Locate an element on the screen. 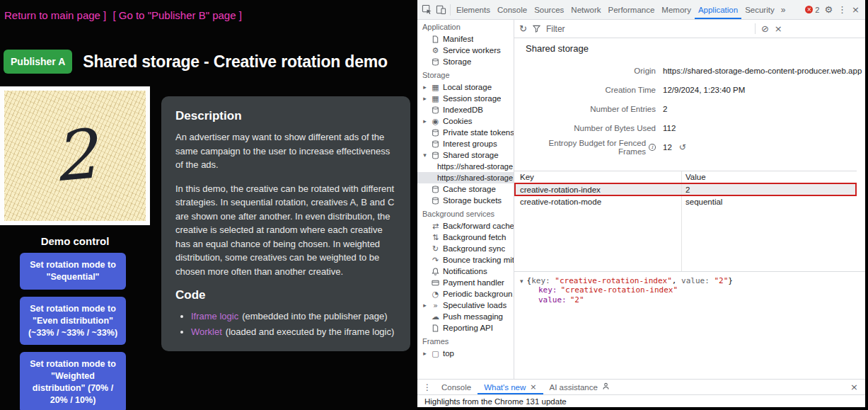  info-icon: i is located at coordinates (652, 147).